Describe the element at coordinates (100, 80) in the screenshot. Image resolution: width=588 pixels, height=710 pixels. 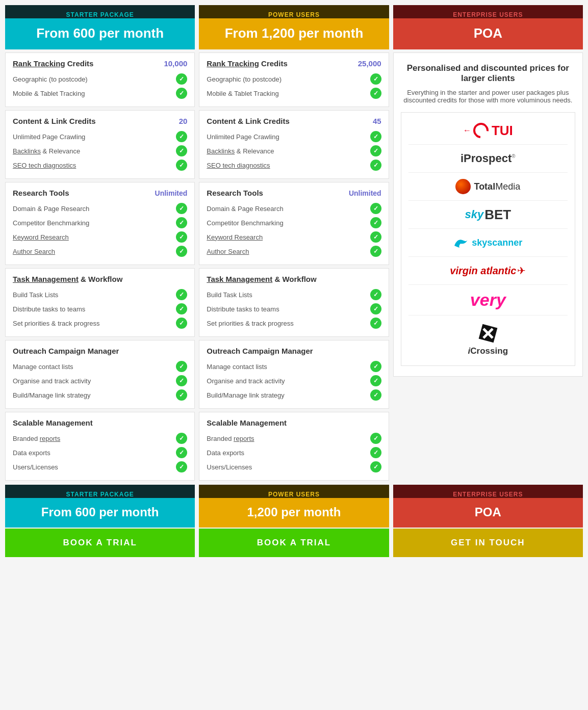
I see `rank-tracking-block-starter: Rank Tracking Credits 10,000 Geographic …` at that location.